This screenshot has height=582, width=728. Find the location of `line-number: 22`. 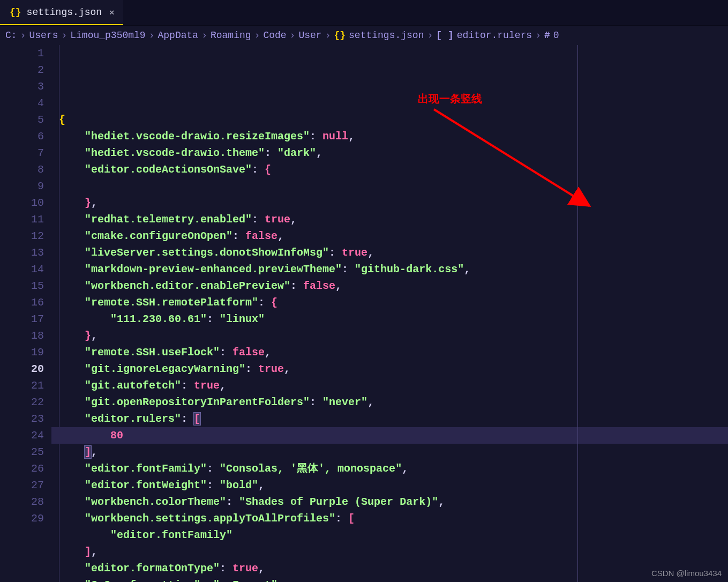

line-number: 22 is located at coordinates (22, 402).